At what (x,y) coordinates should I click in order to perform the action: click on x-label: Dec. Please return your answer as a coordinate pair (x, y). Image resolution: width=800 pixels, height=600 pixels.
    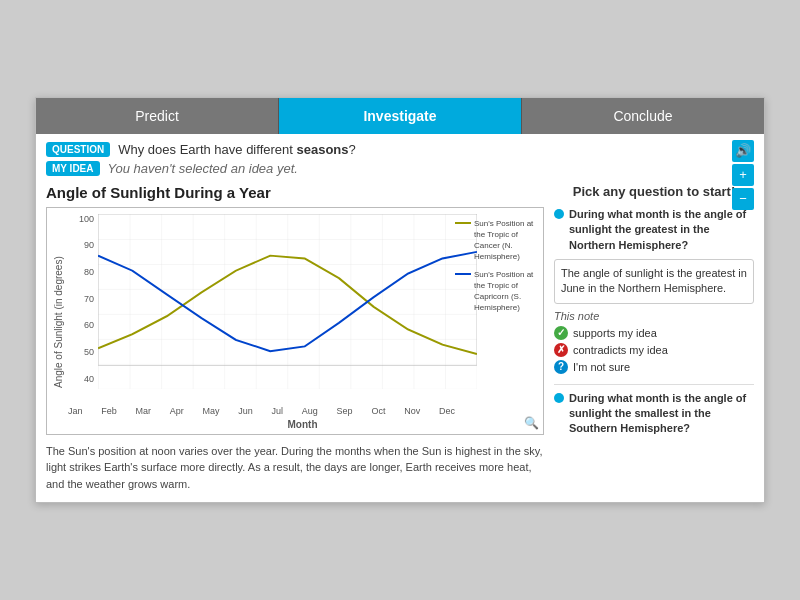
    Looking at the image, I should click on (447, 411).